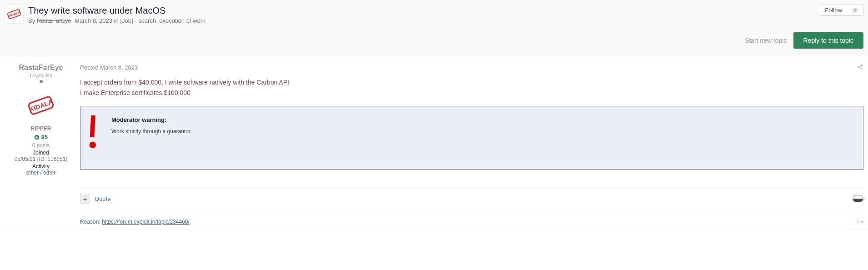  I want to click on topic-title: They write software under MacOS, so click(422, 10).